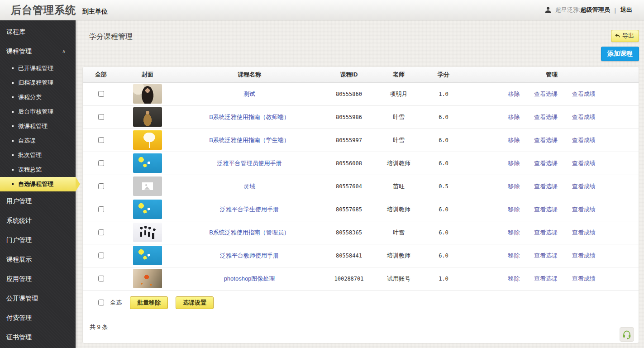  I want to click on sidebar-item: 系统统计, so click(38, 221).